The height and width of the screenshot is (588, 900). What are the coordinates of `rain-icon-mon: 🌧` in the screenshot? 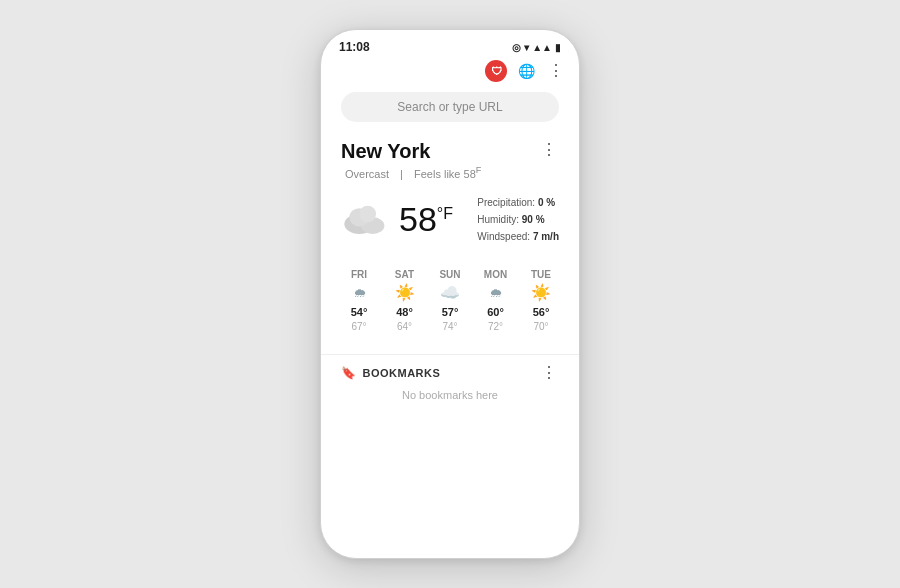 It's located at (496, 293).